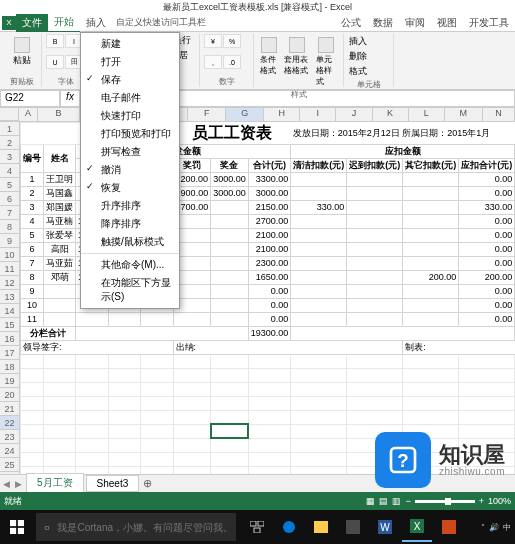 The height and width of the screenshot is (544, 515). What do you see at coordinates (59, 114) in the screenshot?
I see `col-header-B: B` at bounding box center [59, 114].